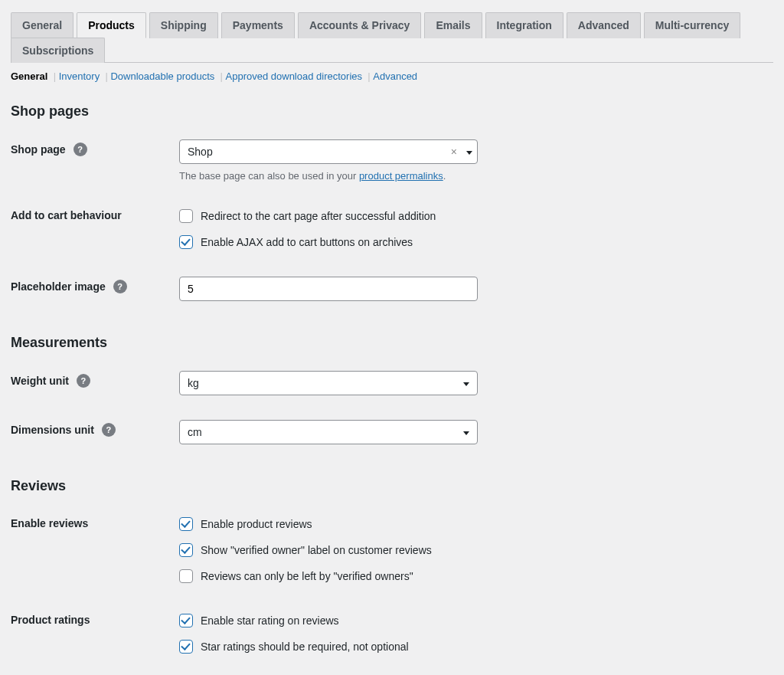 Image resolution: width=784 pixels, height=675 pixels. Describe the element at coordinates (52, 430) in the screenshot. I see `dimensions-unit-label: Dimensions unit` at that location.